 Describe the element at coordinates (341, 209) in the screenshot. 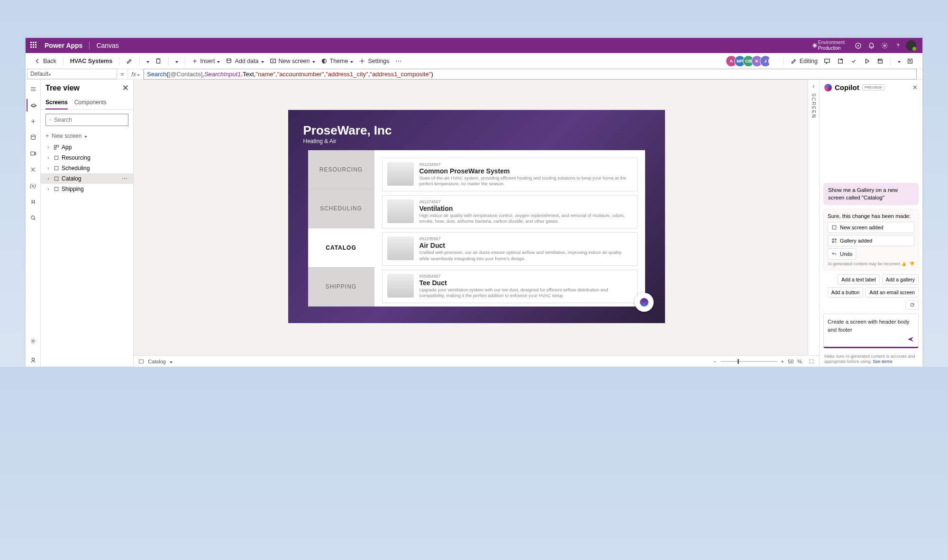

I see `nav-scheduling: SCHEDULING` at that location.